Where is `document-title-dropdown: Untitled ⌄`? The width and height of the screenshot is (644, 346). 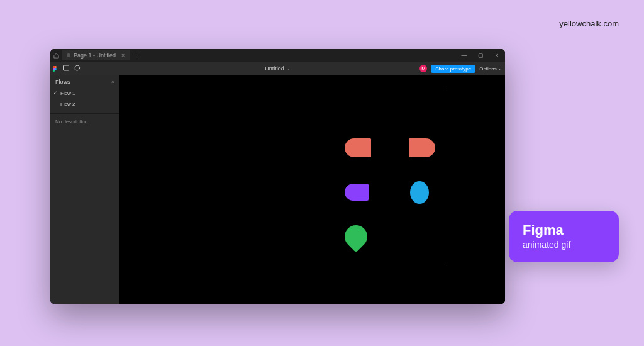
document-title-dropdown: Untitled ⌄ is located at coordinates (278, 69).